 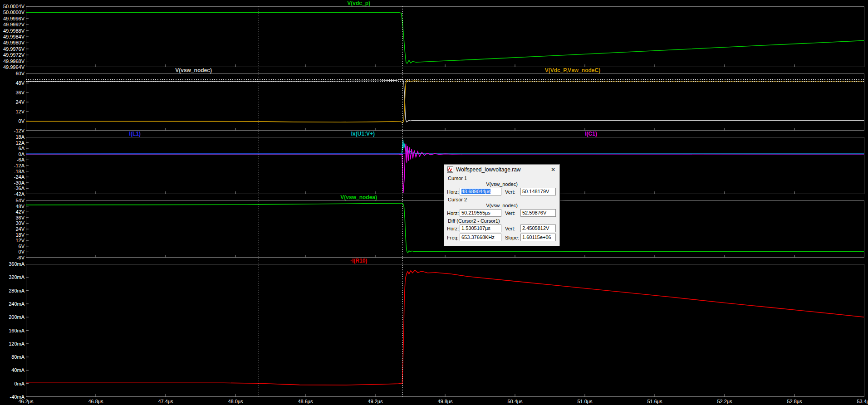 I want to click on diff-values-row: Horz: 1.5305107µs Vert: 2.4505812V, so click(x=502, y=229).